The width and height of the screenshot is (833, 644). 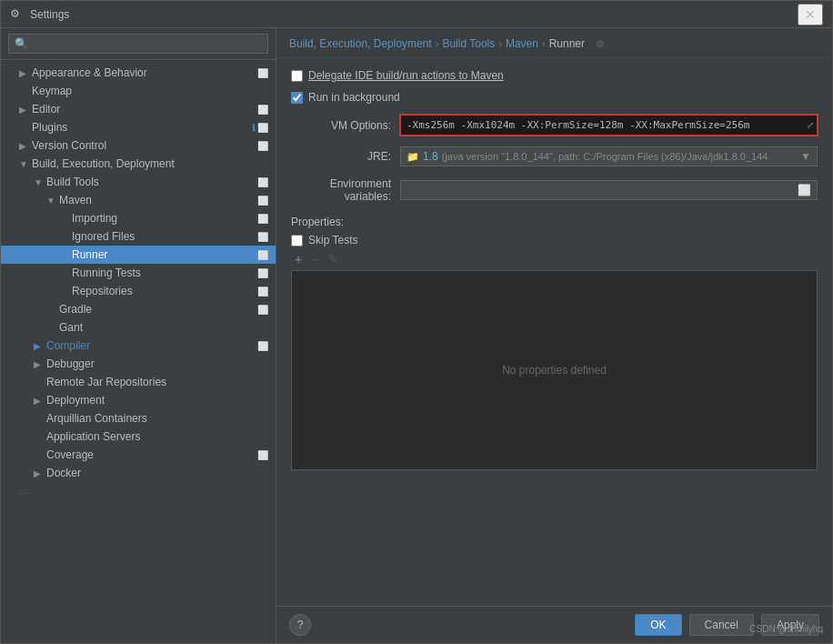 I want to click on sidebar-item-version-control: ▶ Version Control ⬜, so click(x=138, y=146).